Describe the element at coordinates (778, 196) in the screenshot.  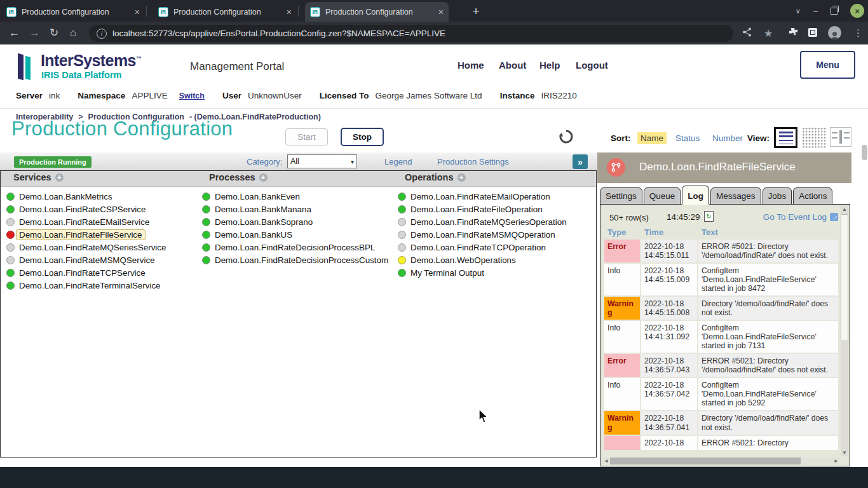
I see `tab-jobs: Jobs` at that location.